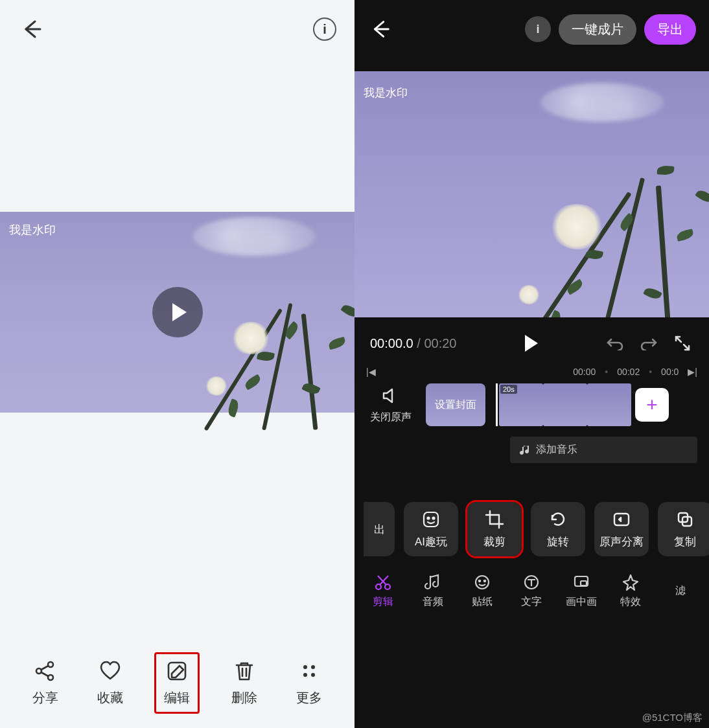  I want to click on tab-more: 更多, so click(309, 683).